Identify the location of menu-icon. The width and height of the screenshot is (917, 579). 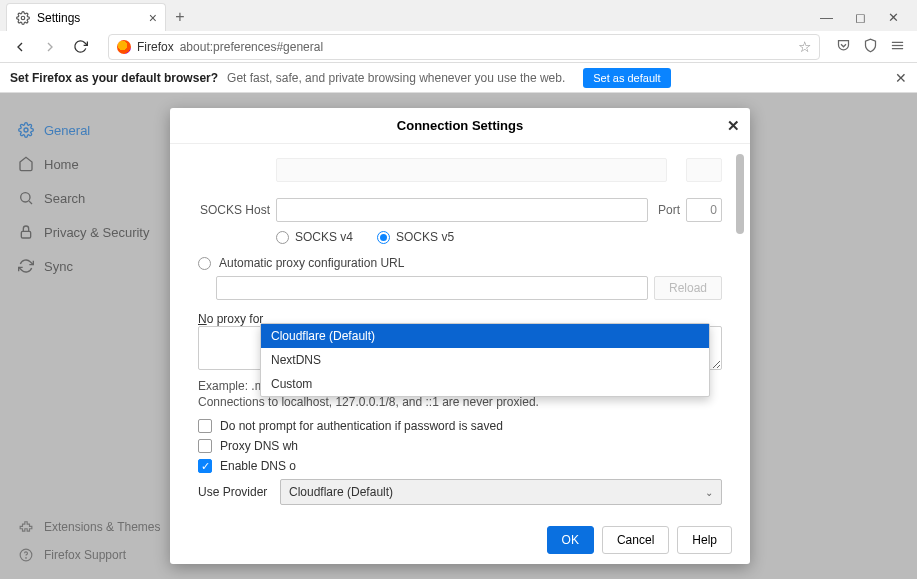
(898, 47).